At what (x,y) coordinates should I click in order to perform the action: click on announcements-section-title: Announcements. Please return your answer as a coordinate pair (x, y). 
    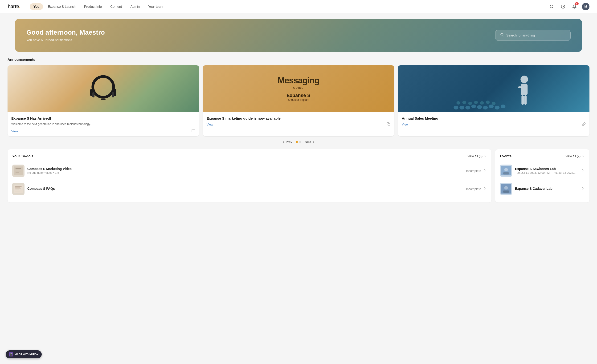
    Looking at the image, I should click on (298, 60).